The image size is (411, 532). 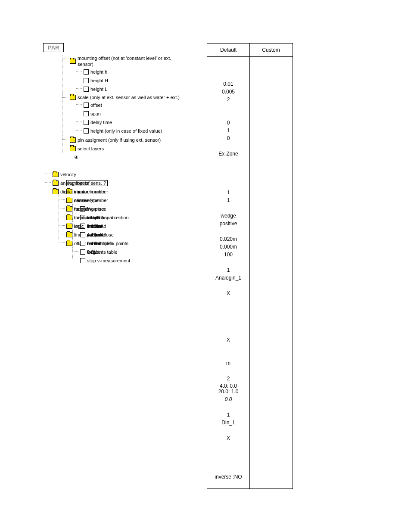 What do you see at coordinates (271, 273) in the screenshot?
I see `custom-column` at bounding box center [271, 273].